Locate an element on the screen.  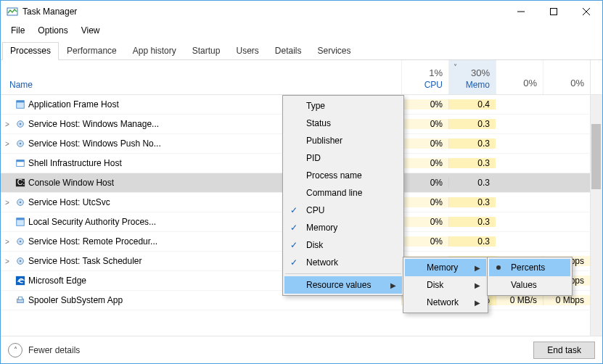
menu-item: Disk▶ is located at coordinates (446, 285).